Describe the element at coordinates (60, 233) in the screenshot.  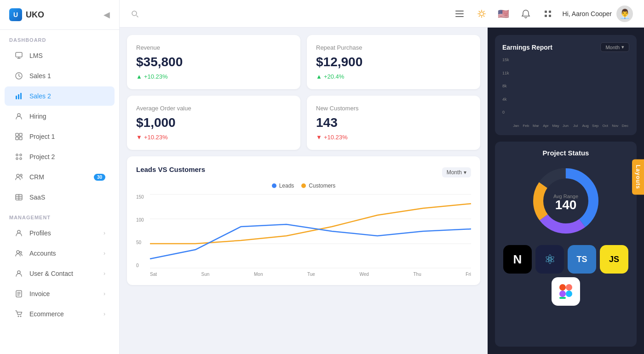
I see `sidebar-item-profiles: Profiles ›` at that location.